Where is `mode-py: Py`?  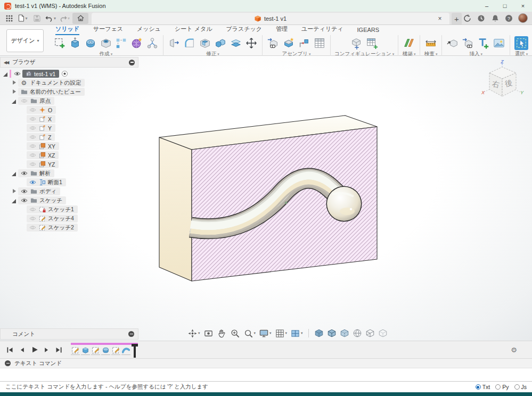 mode-py: Py is located at coordinates (502, 387).